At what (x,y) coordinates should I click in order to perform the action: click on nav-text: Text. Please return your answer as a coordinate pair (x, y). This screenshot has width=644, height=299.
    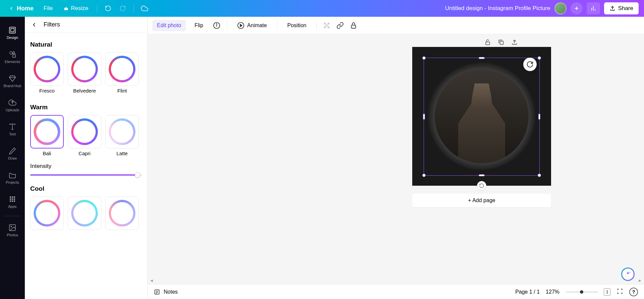
    Looking at the image, I should click on (12, 129).